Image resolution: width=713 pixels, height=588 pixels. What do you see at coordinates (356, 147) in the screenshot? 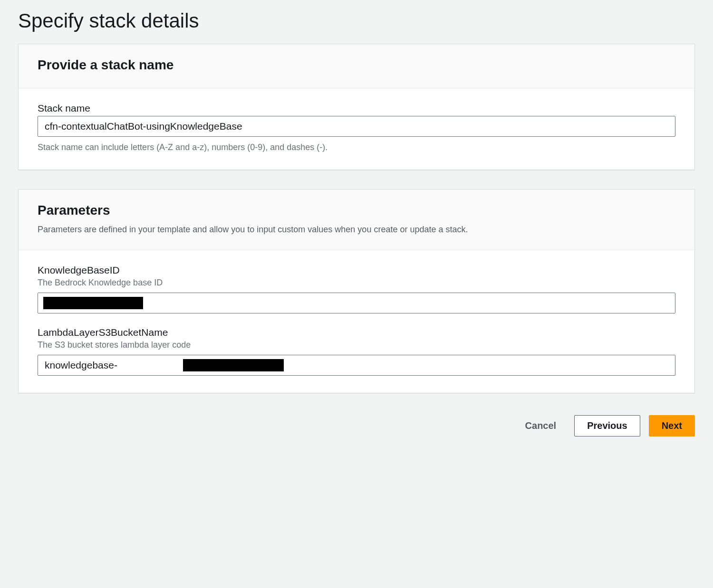
I see `stack-name-helper: Stack name can include letters (A-Z and …` at bounding box center [356, 147].